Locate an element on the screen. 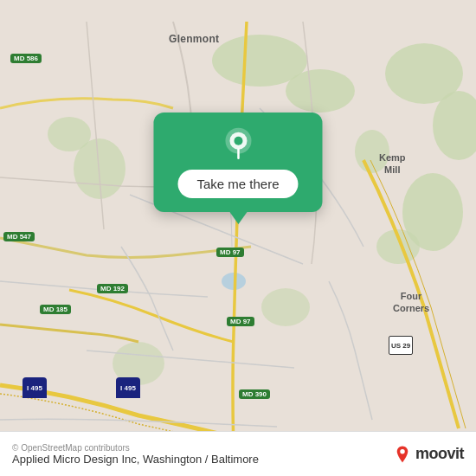  bottom-info: © OpenStreetMap contributors Applied Mic… is located at coordinates (135, 454).